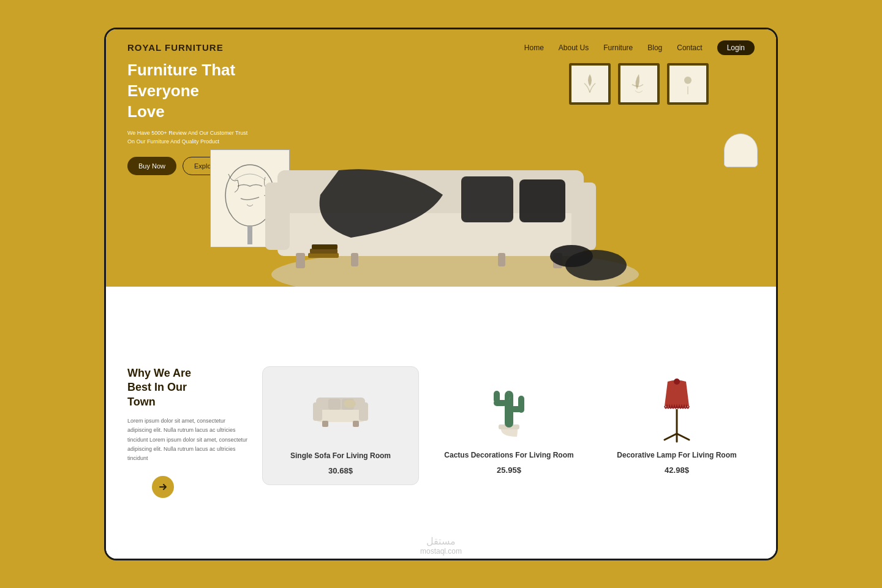  Describe the element at coordinates (677, 409) in the screenshot. I see `lamp-product-svg` at that location.